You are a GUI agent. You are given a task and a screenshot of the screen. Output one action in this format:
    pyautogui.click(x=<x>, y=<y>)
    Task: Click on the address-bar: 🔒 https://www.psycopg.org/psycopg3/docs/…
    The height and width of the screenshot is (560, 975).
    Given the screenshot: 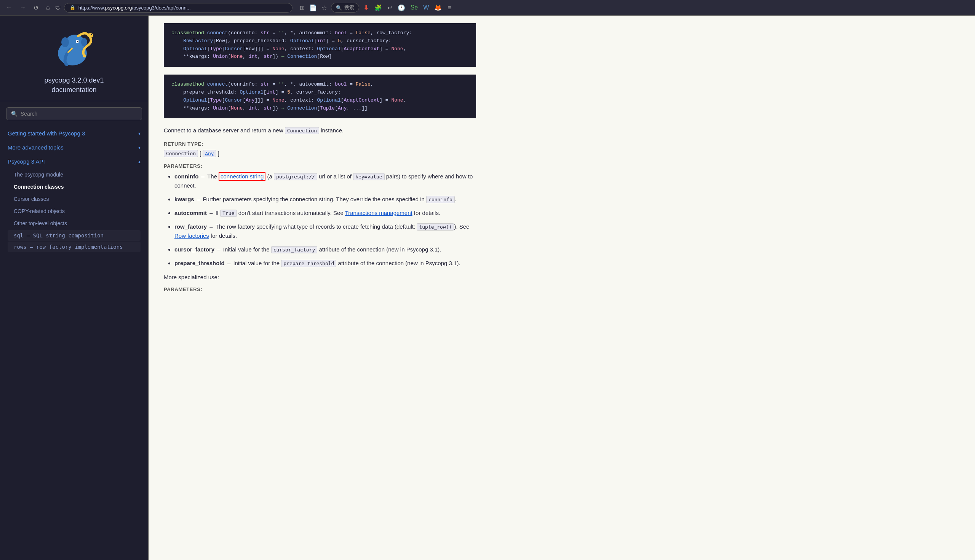 What is the action you would take?
    pyautogui.click(x=178, y=8)
    